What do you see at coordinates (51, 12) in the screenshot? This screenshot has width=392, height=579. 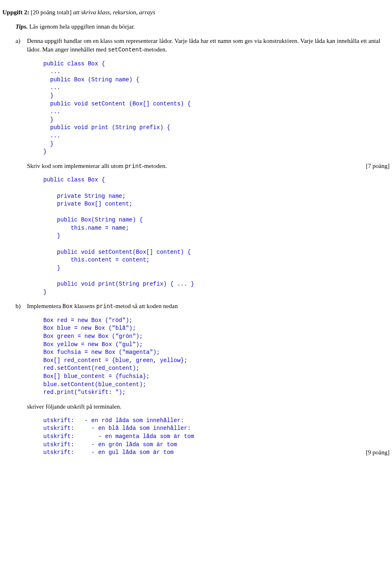 I see `heading-points: [20 poäng totalt]` at bounding box center [51, 12].